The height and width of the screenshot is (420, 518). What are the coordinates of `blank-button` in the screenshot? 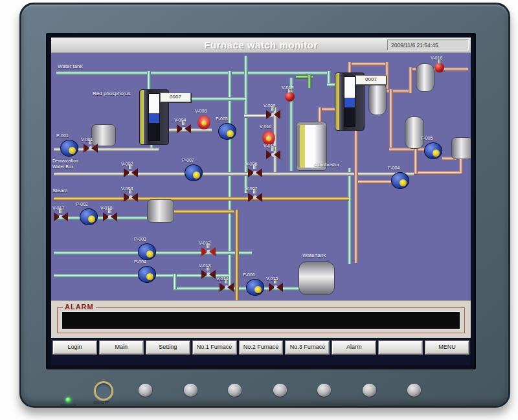 It's located at (400, 348).